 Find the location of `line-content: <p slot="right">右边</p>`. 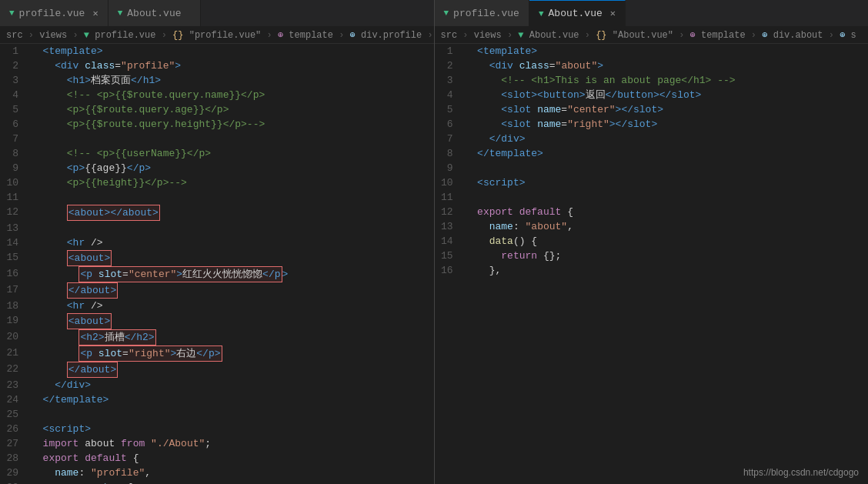

line-content: <p slot="right">右边</p> is located at coordinates (232, 354).